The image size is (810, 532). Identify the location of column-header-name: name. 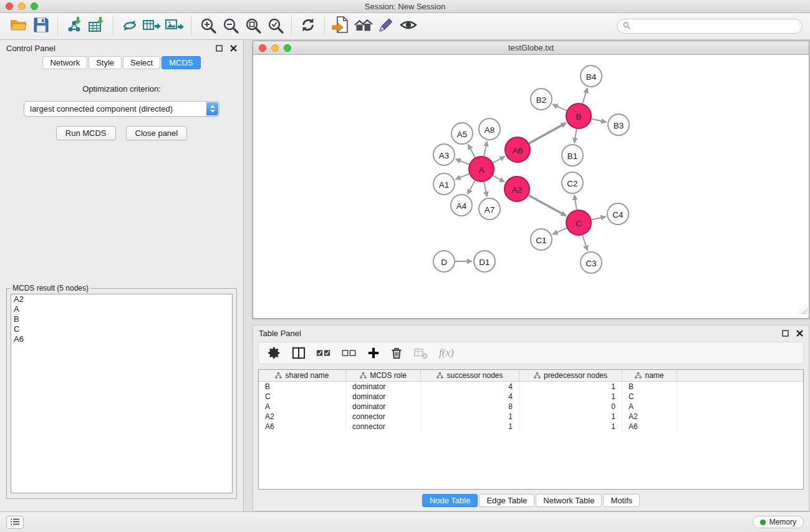
(650, 375).